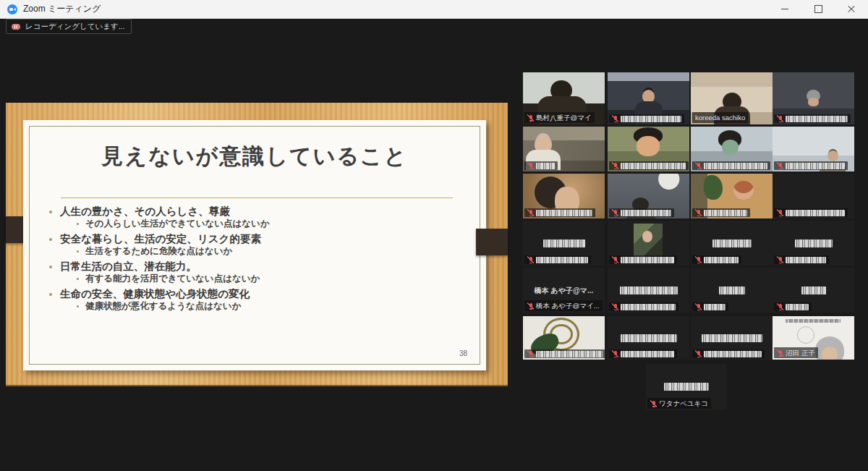 The height and width of the screenshot is (471, 868). What do you see at coordinates (785, 9) in the screenshot?
I see `minimize-button` at bounding box center [785, 9].